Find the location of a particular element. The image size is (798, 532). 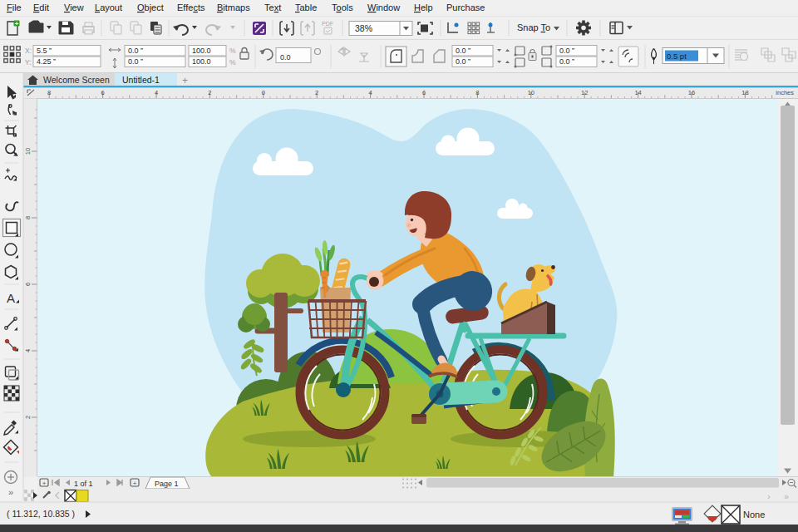

svg-text: PDF is located at coordinates (328, 23).